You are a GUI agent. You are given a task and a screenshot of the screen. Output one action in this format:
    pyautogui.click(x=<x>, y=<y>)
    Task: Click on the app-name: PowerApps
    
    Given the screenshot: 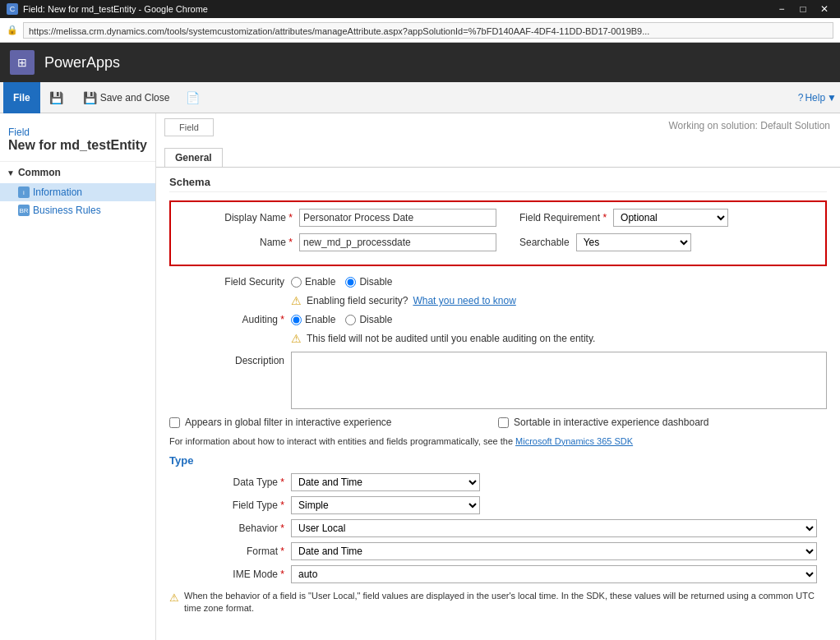 What is the action you would take?
    pyautogui.click(x=82, y=62)
    